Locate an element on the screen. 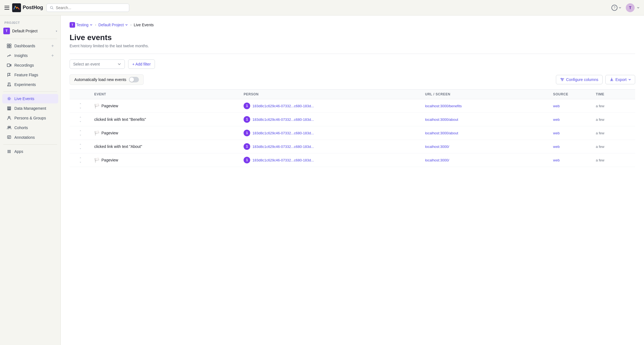 This screenshot has width=644, height=345. auto-load-toggle is located at coordinates (134, 80).